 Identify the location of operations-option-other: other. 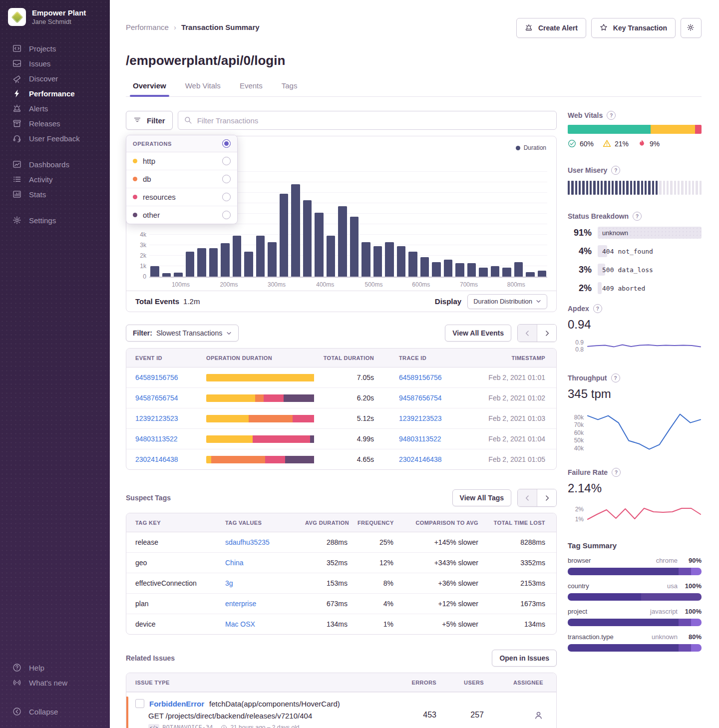
(182, 215).